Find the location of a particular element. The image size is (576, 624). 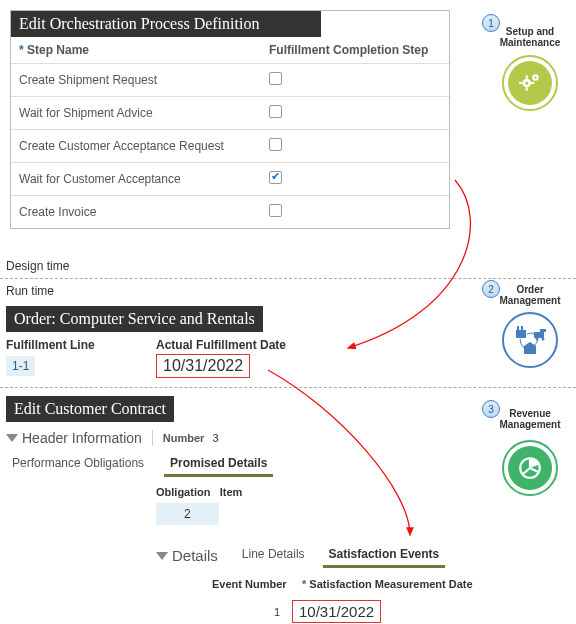

table-row: 1 10/31/2022 is located at coordinates (346, 612).